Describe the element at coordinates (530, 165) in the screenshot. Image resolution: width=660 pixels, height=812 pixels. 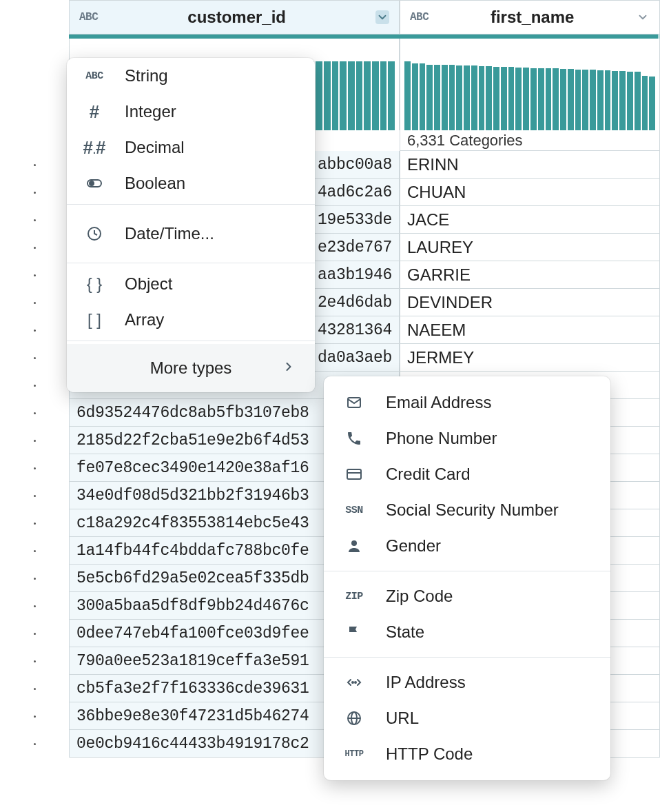
I see `cell-first-name: ERINN` at that location.